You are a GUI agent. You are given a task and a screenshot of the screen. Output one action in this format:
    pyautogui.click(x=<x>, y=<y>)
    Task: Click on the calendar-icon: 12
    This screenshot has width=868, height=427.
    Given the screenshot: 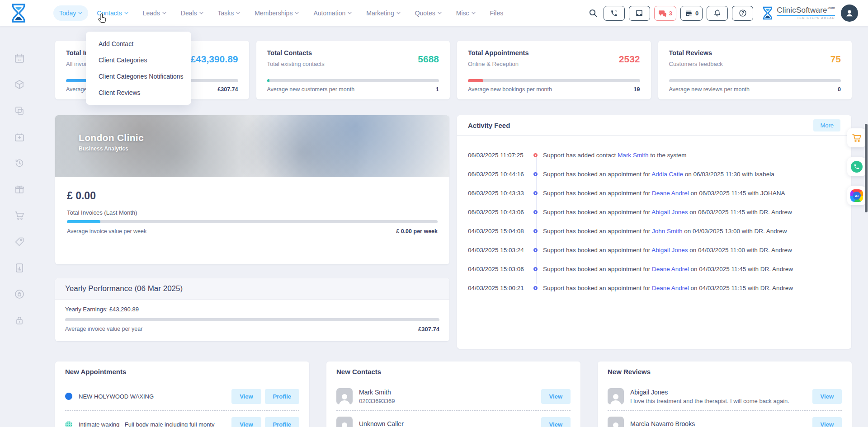 What is the action you would take?
    pyautogui.click(x=19, y=58)
    